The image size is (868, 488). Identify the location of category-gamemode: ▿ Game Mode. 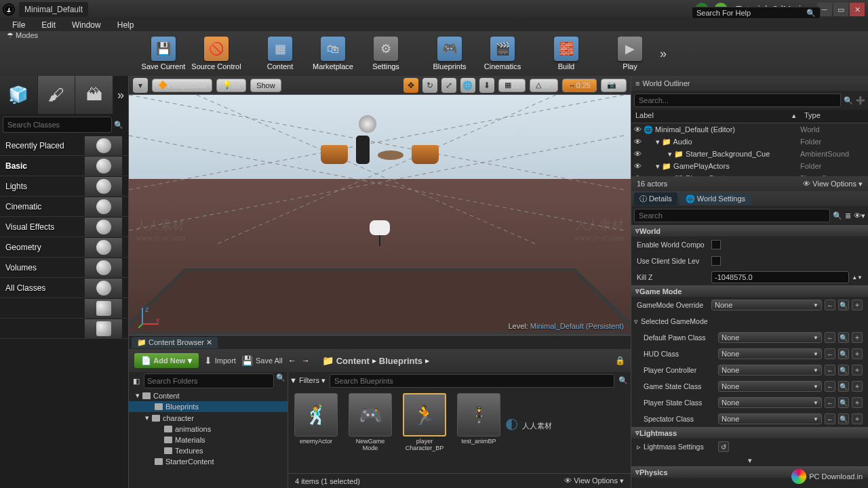
(750, 291).